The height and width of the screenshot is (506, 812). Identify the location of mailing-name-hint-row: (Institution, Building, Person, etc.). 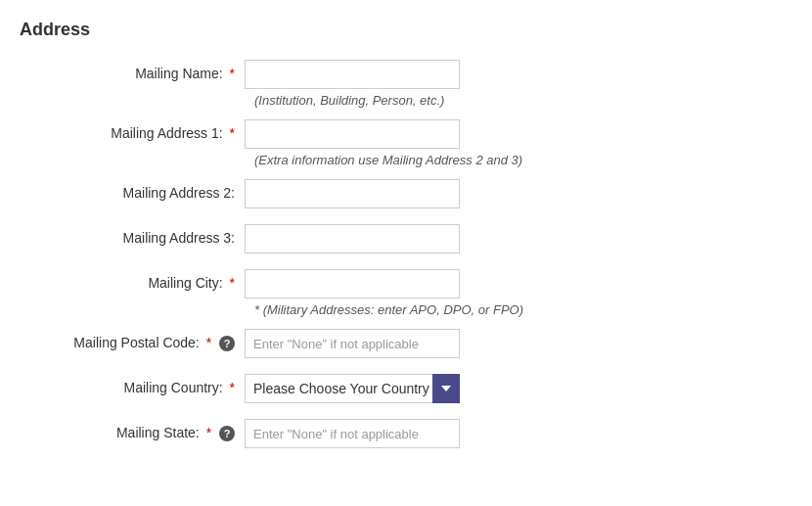
(406, 100).